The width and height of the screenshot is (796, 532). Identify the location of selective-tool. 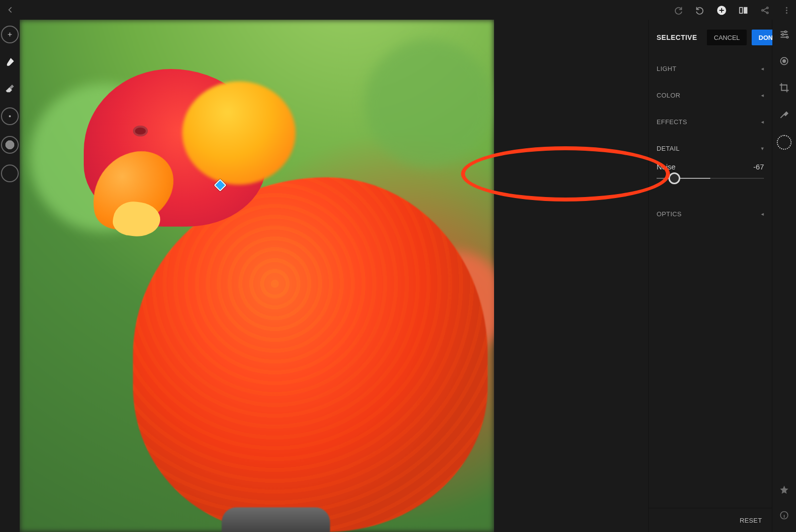
(784, 142).